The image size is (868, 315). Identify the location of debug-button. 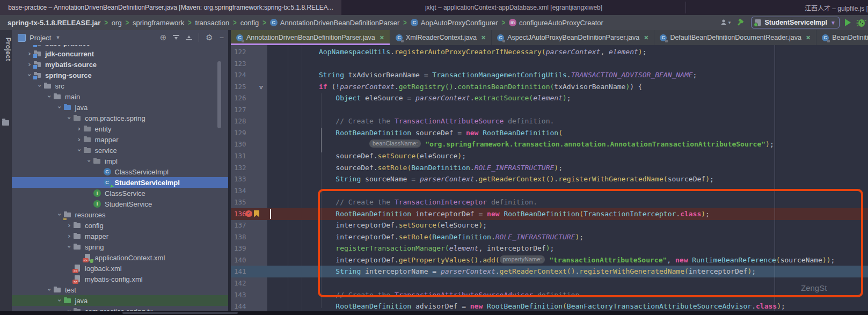
(862, 23).